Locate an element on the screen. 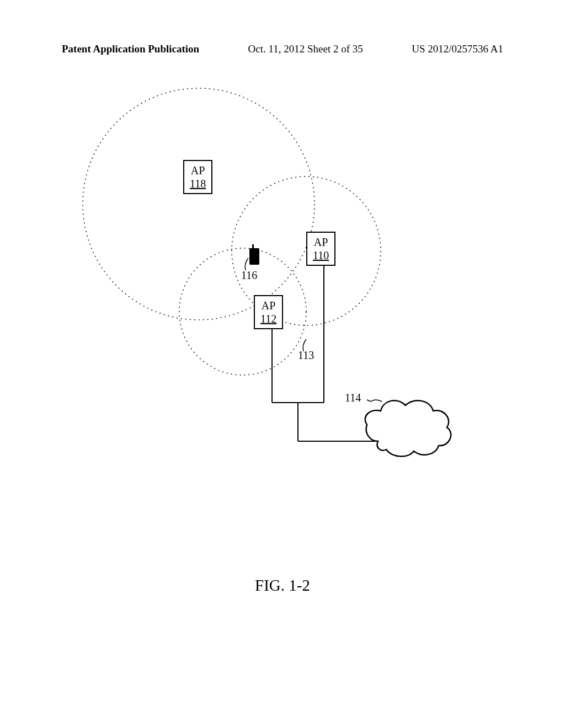 This screenshot has width=565, height=728. ref-label-116: 116 is located at coordinates (249, 276).